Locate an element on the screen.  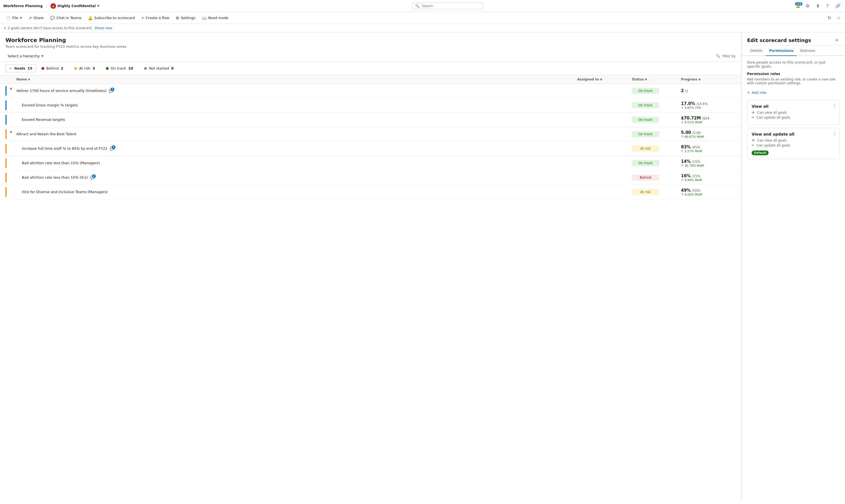
edit-icon-2: ✏ is located at coordinates (753, 145).